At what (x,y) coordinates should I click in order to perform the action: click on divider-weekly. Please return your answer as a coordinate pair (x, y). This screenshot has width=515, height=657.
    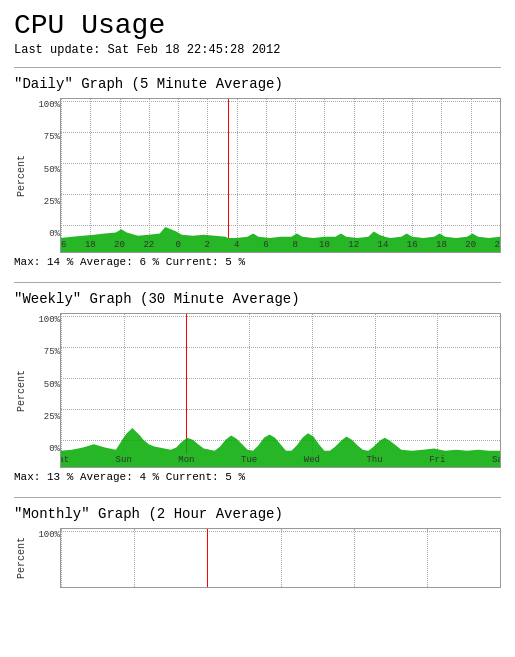
    Looking at the image, I should click on (258, 282).